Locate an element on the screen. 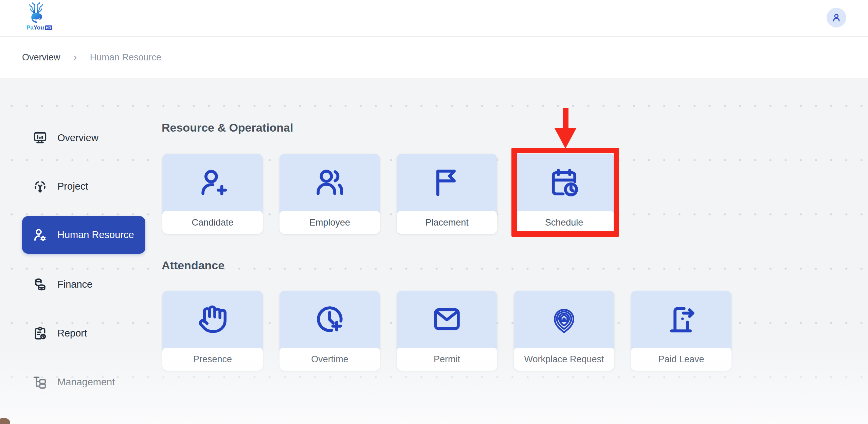  breadcrumb-bar: Overview › Human Resource is located at coordinates (434, 58).